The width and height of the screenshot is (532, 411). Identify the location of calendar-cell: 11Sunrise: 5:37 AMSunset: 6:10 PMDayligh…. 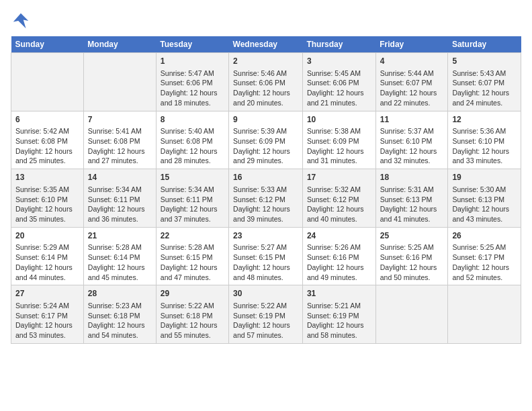
(412, 140).